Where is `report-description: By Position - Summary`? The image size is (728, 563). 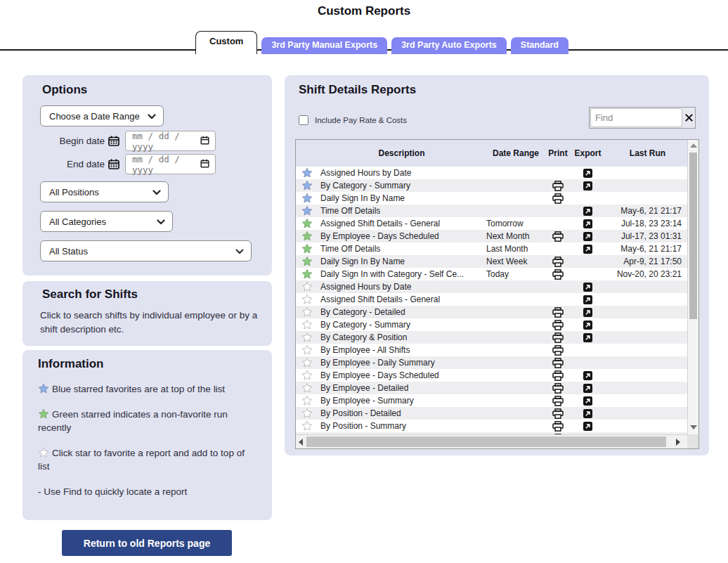
report-description: By Position - Summary is located at coordinates (402, 426).